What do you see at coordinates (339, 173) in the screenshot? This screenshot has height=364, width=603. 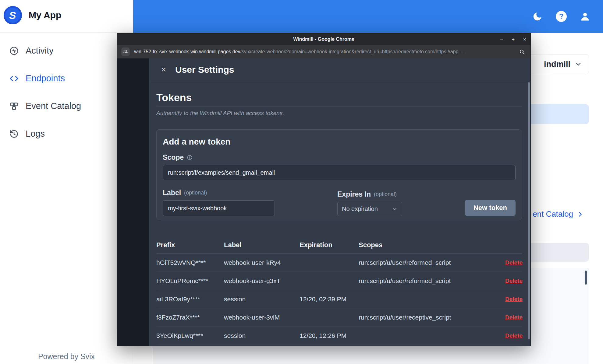 I see `scope-input` at bounding box center [339, 173].